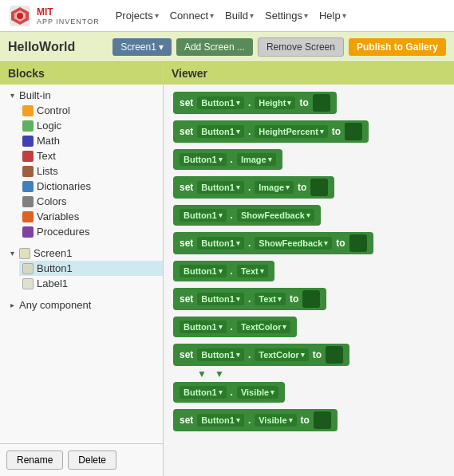 The height and width of the screenshot is (476, 454). Describe the element at coordinates (258, 392) in the screenshot. I see `visible-prop-get: Visible ▾` at that location.